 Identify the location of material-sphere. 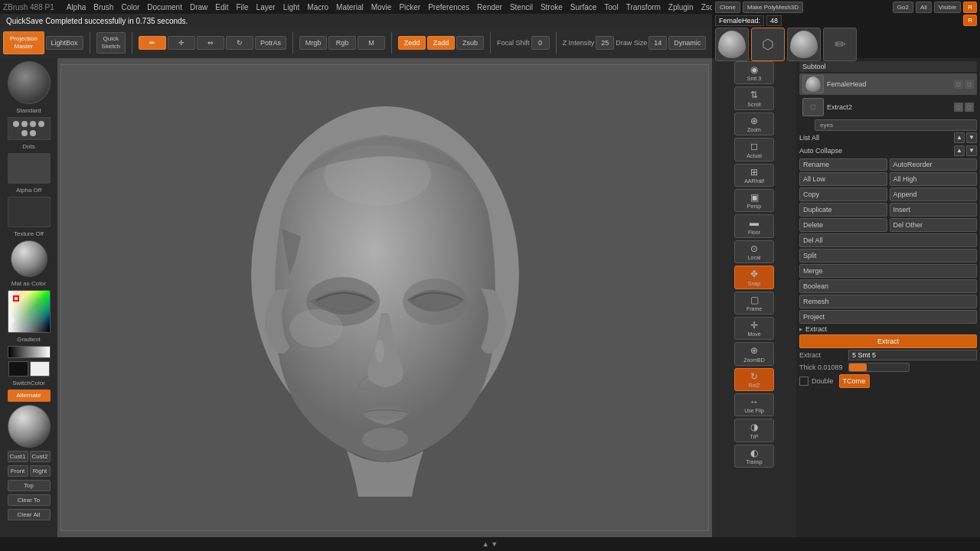
(29, 259).